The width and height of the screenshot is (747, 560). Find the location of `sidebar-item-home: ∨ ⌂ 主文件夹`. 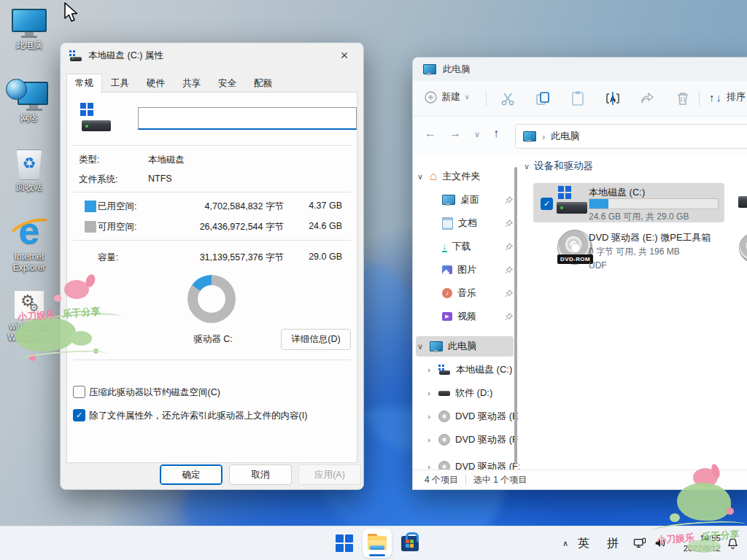

sidebar-item-home: ∨ ⌂ 主文件夹 is located at coordinates (465, 176).